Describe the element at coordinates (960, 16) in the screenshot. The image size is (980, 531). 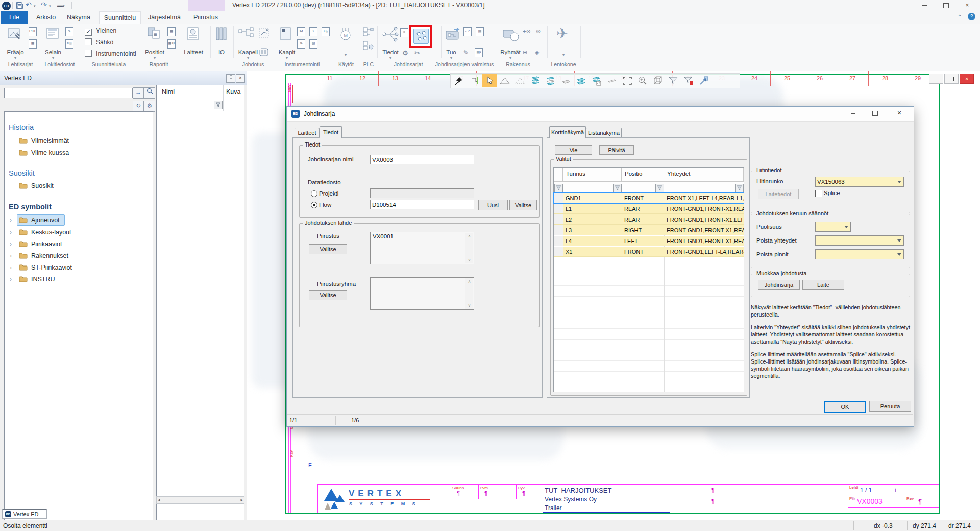
I see `collapse-ribbon-icon: ⌃` at that location.